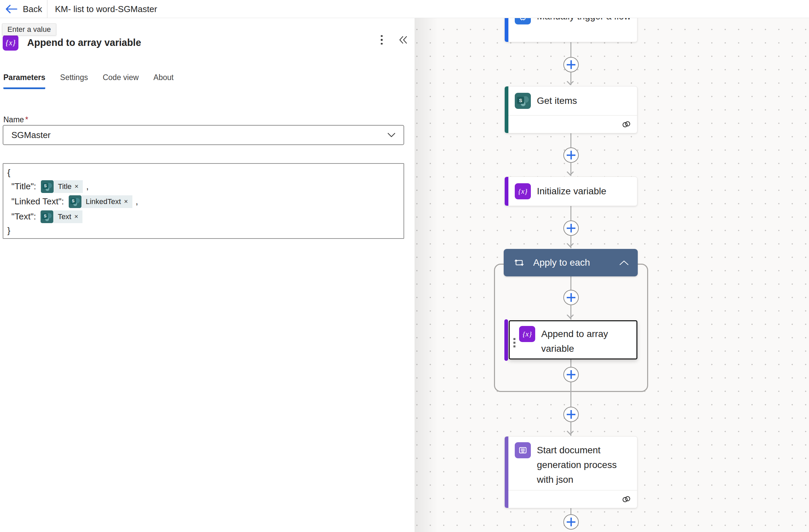 The image size is (809, 532). I want to click on back-arrow-icon, so click(12, 9).